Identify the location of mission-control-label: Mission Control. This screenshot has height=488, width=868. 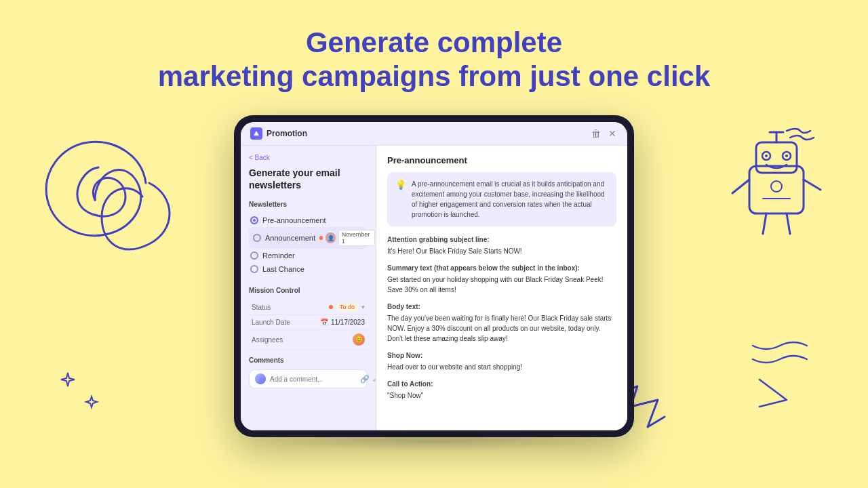
(308, 290).